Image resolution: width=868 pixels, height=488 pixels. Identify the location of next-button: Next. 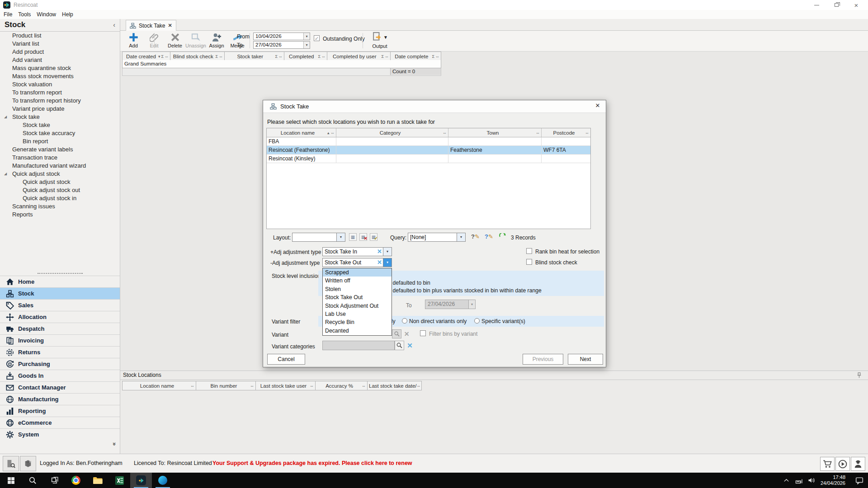
(585, 359).